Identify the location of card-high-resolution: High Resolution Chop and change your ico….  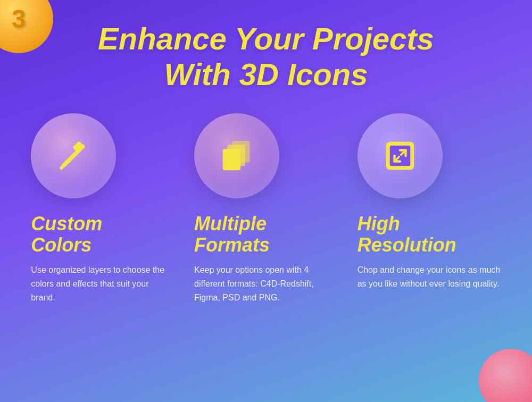
(429, 202).